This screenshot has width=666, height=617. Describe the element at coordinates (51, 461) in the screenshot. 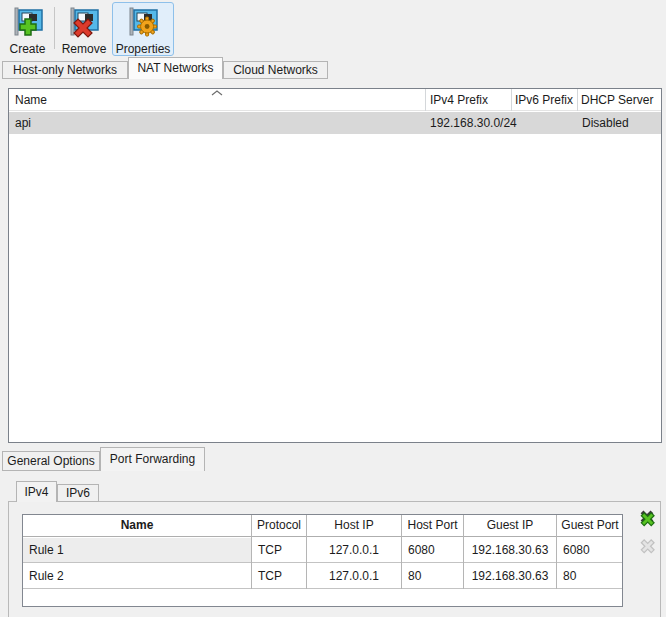

I see `tab-general-options: General Options` at that location.